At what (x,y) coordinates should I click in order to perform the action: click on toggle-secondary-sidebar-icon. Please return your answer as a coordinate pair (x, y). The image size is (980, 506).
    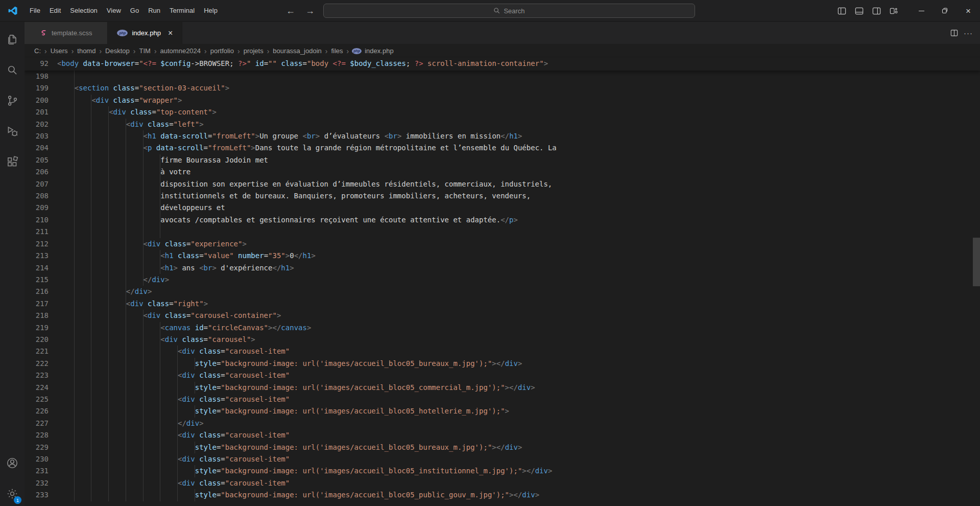
    Looking at the image, I should click on (876, 11).